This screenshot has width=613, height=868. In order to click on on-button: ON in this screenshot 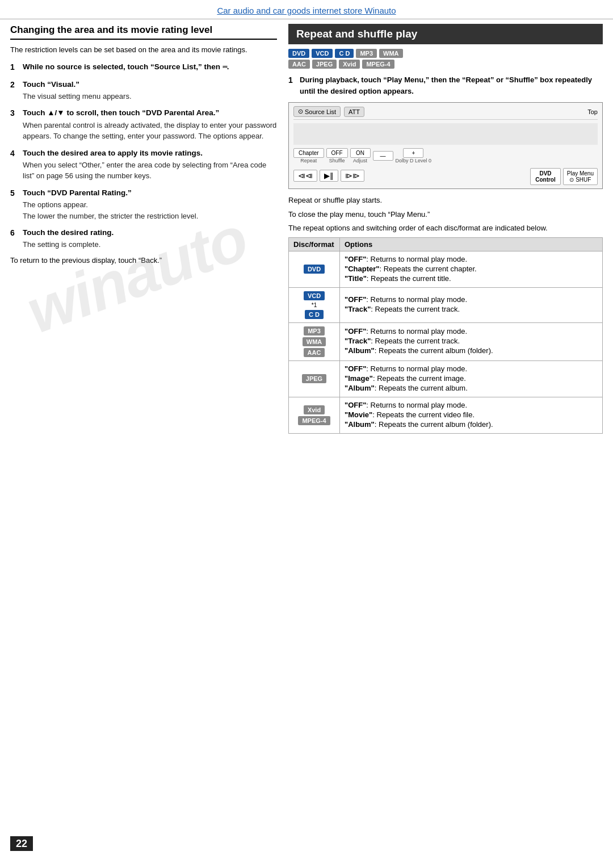, I will do `click(360, 153)`.